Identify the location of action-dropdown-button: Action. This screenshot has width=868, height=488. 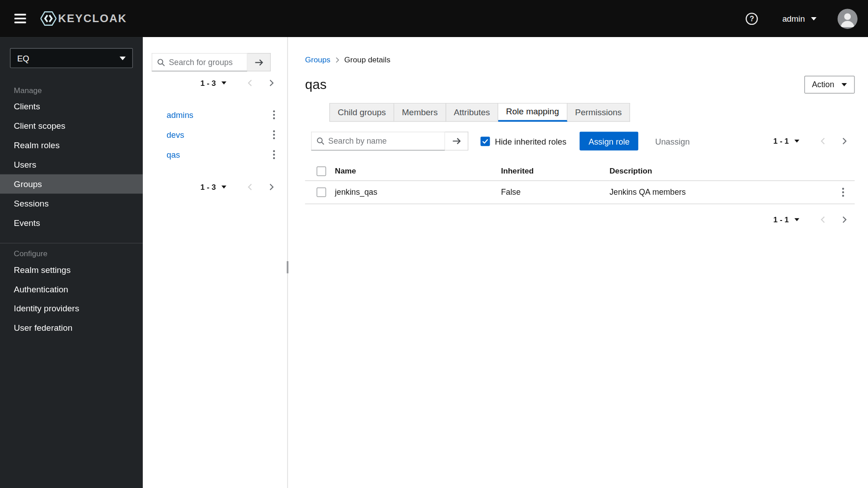
(830, 85).